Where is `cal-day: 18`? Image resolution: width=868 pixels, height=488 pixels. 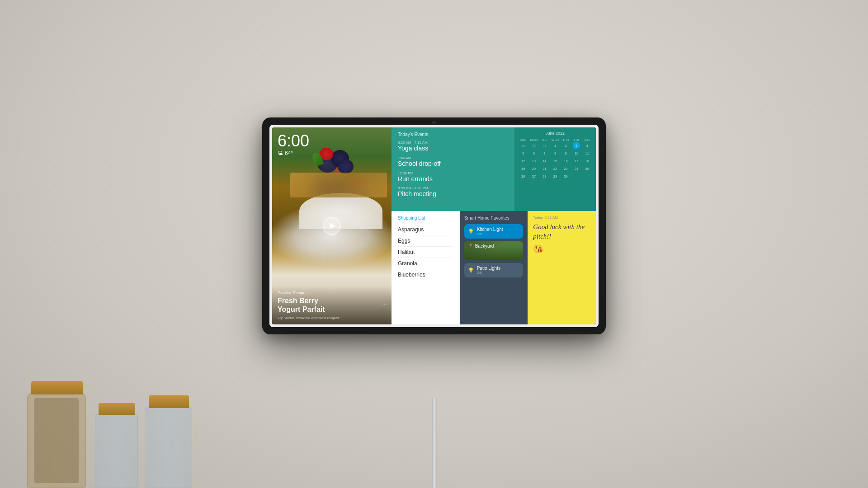 cal-day: 18 is located at coordinates (587, 161).